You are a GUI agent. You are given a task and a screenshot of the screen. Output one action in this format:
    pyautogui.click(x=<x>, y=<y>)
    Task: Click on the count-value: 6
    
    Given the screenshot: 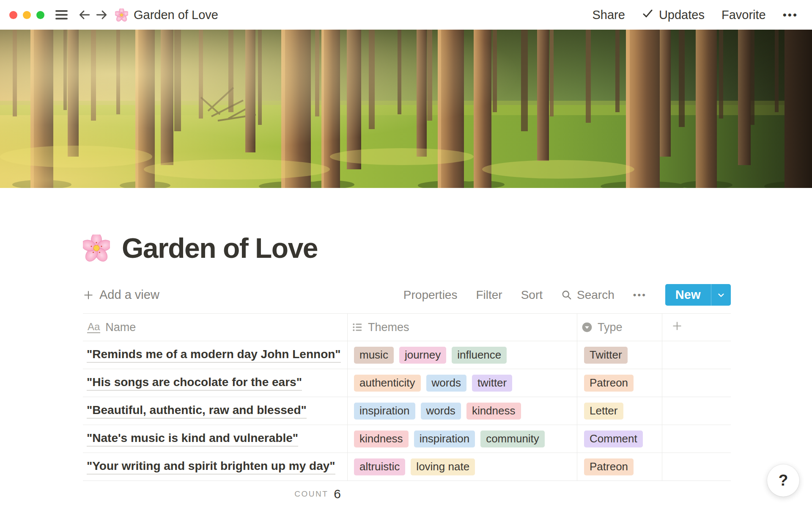 What is the action you would take?
    pyautogui.click(x=337, y=494)
    